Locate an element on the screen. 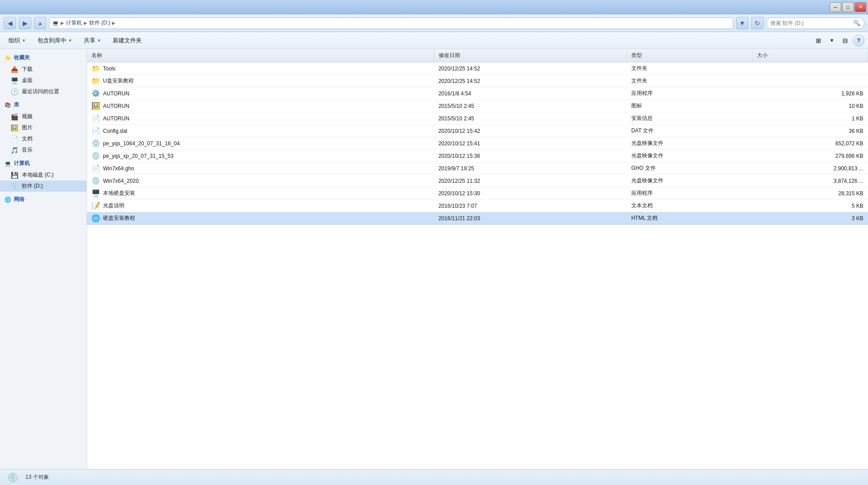  file-icon: 🌐 is located at coordinates (96, 218).